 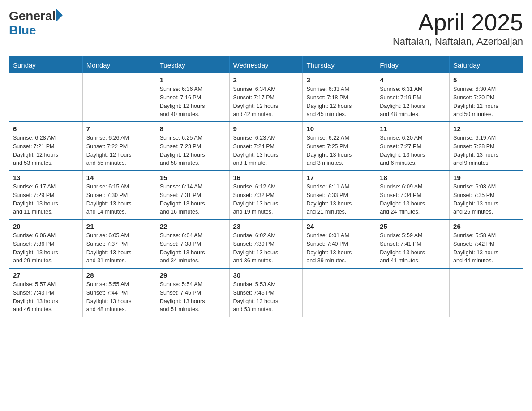 I want to click on page-header: General Blue April 2025 Naftalan, Naftal…, so click(x=266, y=28).